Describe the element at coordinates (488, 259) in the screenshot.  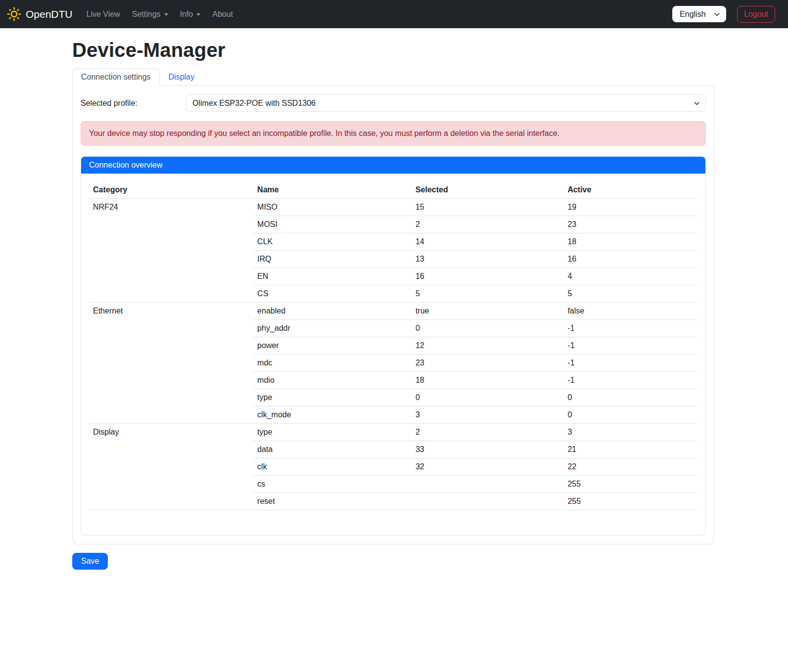
I see `selected-cell: 13` at that location.